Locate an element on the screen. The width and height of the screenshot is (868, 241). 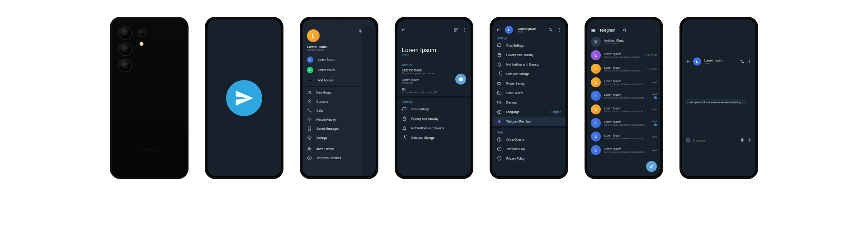
help-faq: Telegram FAQ is located at coordinates (529, 149).